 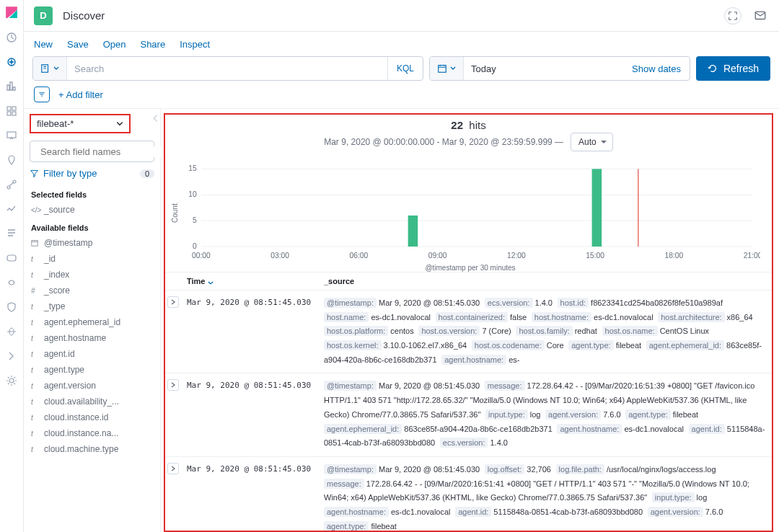 What do you see at coordinates (92, 402) in the screenshot?
I see `field-cloud-availability-: tcloud.availability_...` at bounding box center [92, 402].